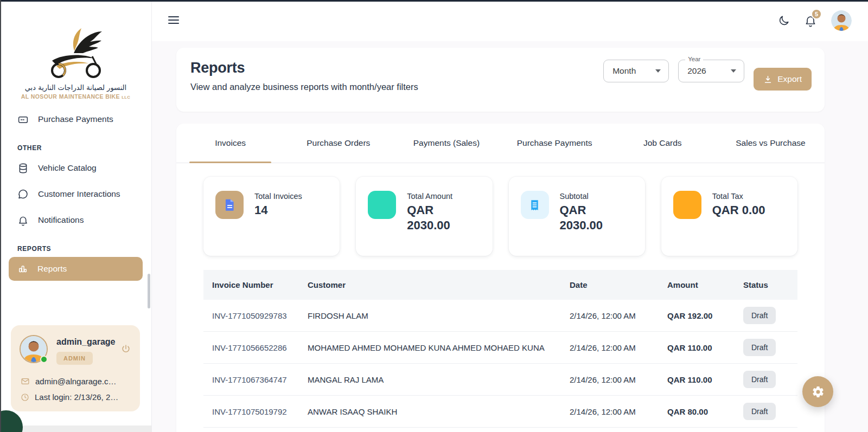 The width and height of the screenshot is (868, 432). What do you see at coordinates (739, 210) in the screenshot?
I see `stat-value: QAR 0.00` at bounding box center [739, 210].